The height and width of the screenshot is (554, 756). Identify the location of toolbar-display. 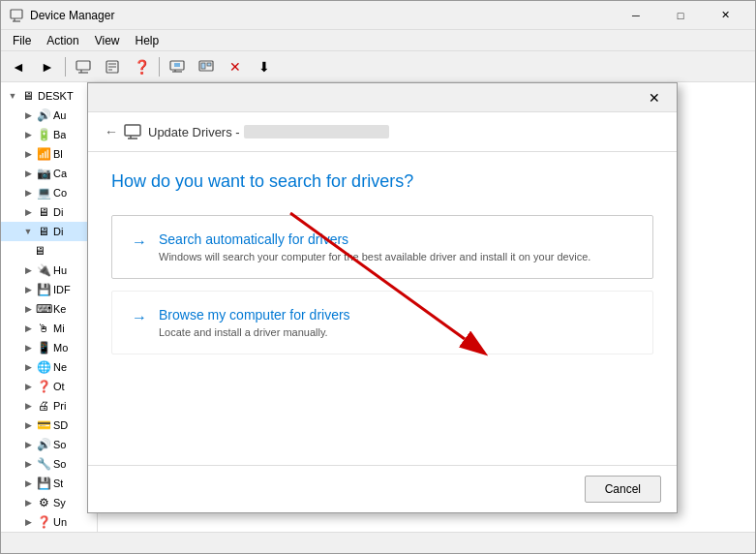
(177, 67).